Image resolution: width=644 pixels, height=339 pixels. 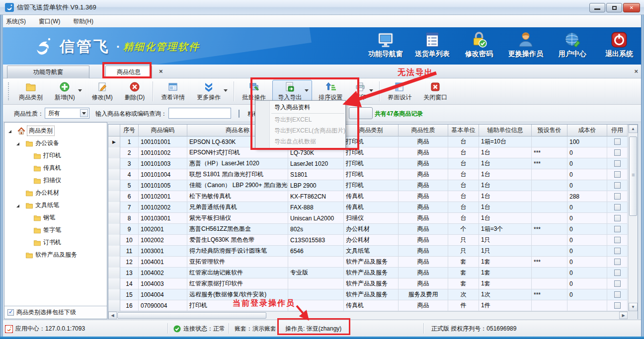 What do you see at coordinates (373, 207) in the screenshot?
I see `table-row: 7100102002兄弟普通纸传真机FAX-888传真机商品台1台0` at bounding box center [373, 207].